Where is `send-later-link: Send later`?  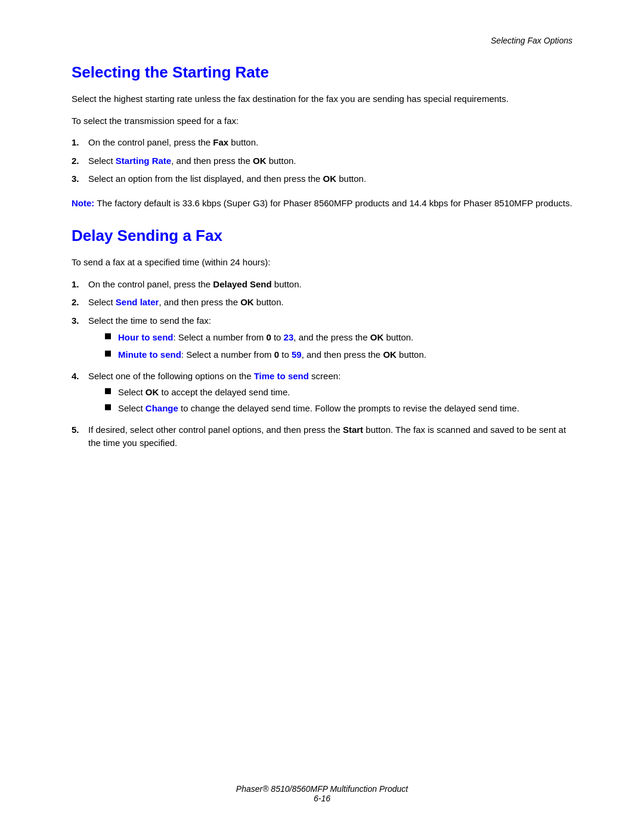
send-later-link: Send later is located at coordinates (137, 302).